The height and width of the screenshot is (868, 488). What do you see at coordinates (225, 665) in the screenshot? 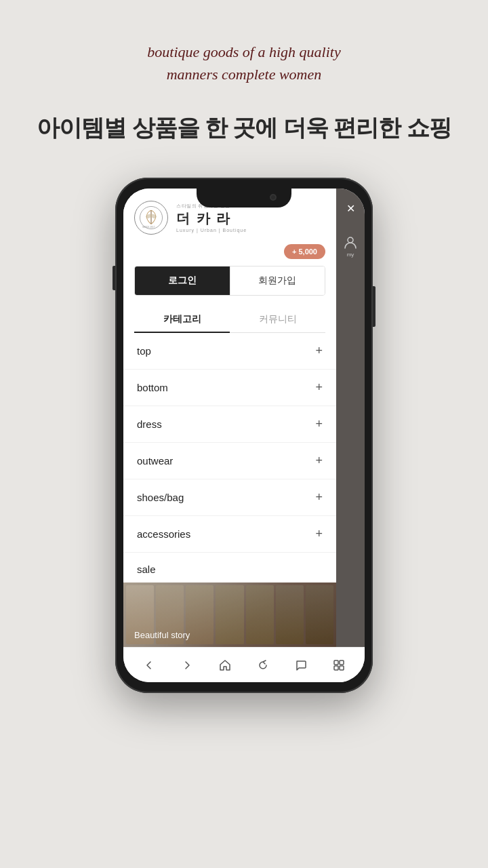
I see `nav-home-button` at bounding box center [225, 665].